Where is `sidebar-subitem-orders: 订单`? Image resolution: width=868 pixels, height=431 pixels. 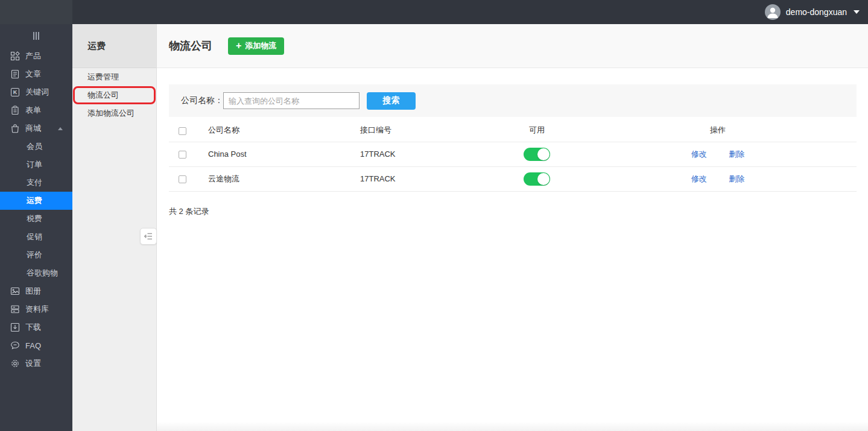 sidebar-subitem-orders: 订单 is located at coordinates (36, 165).